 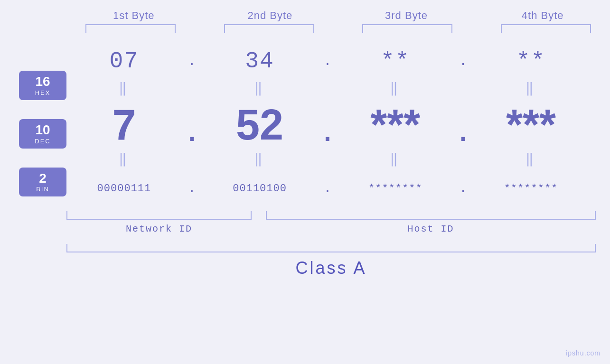 What do you see at coordinates (159, 223) in the screenshot?
I see `network-bracket-group: Network ID` at bounding box center [159, 223].